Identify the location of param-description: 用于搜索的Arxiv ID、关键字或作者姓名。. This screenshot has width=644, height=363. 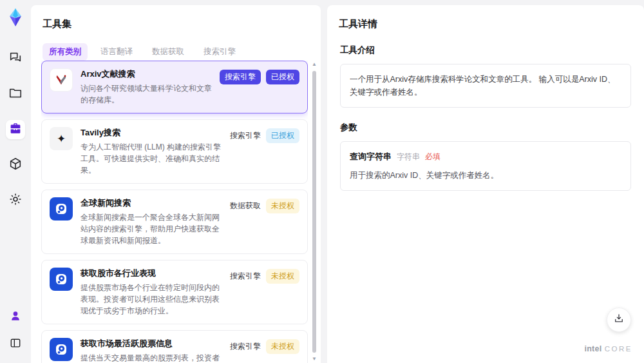
(486, 175).